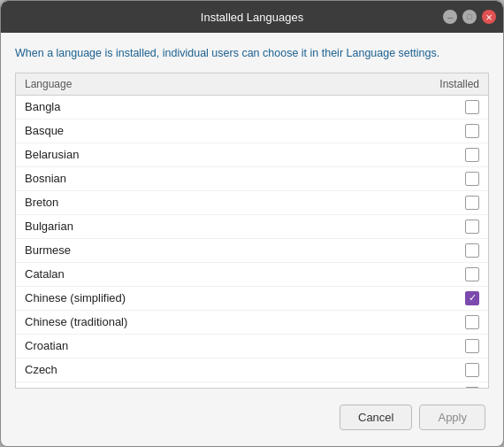 This screenshot has width=504, height=447. What do you see at coordinates (252, 370) in the screenshot?
I see `table-row: Czech` at bounding box center [252, 370].